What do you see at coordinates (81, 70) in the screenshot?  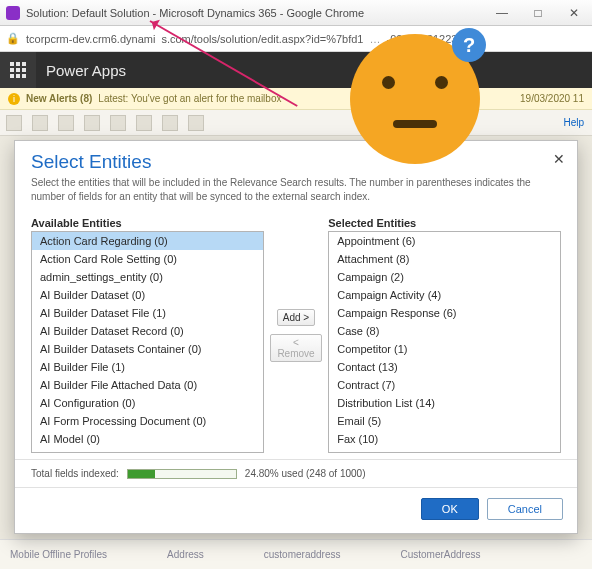 I see `app-brand: Power Apps` at bounding box center [81, 70].